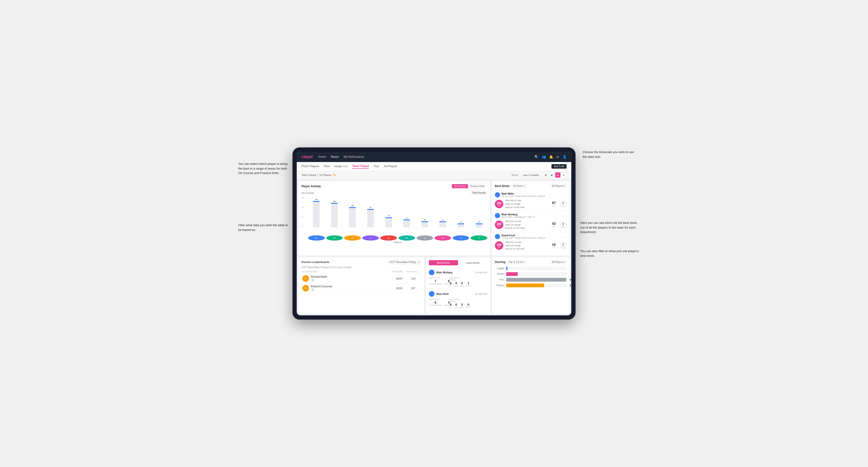  I want to click on shot-badge: 198 SG, so click(499, 245).